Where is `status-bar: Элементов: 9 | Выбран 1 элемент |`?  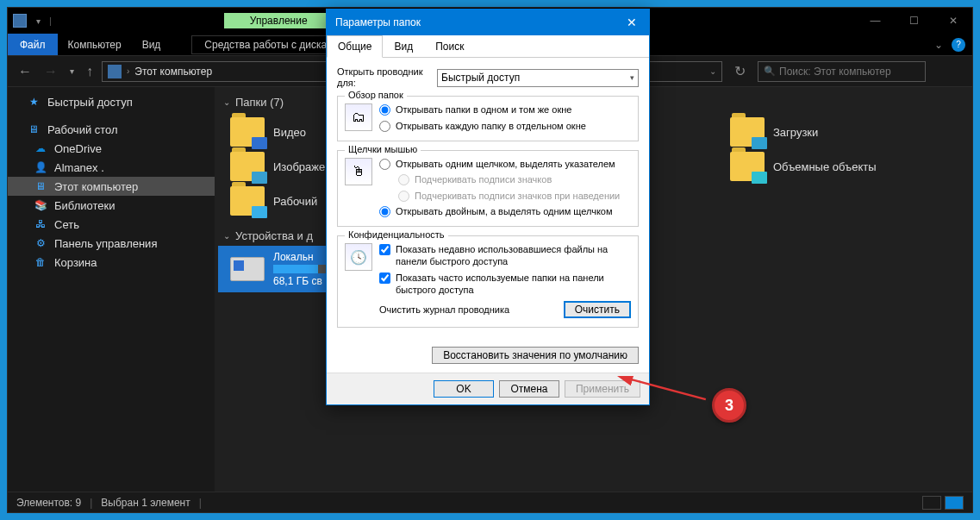 status-bar: Элементов: 9 | Выбран 1 элемент | is located at coordinates (490, 502).